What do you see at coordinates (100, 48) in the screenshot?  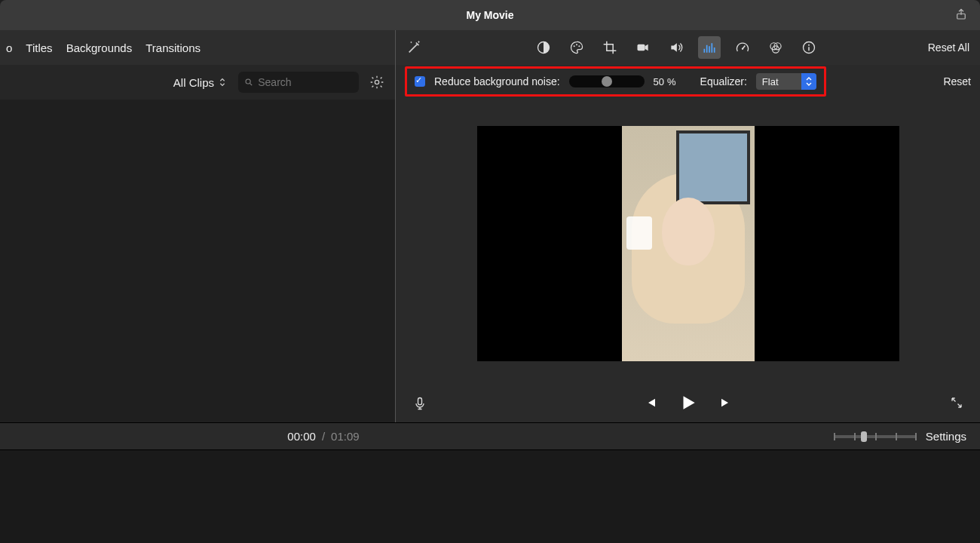 I see `tab-backgrounds: Backgrounds` at bounding box center [100, 48].